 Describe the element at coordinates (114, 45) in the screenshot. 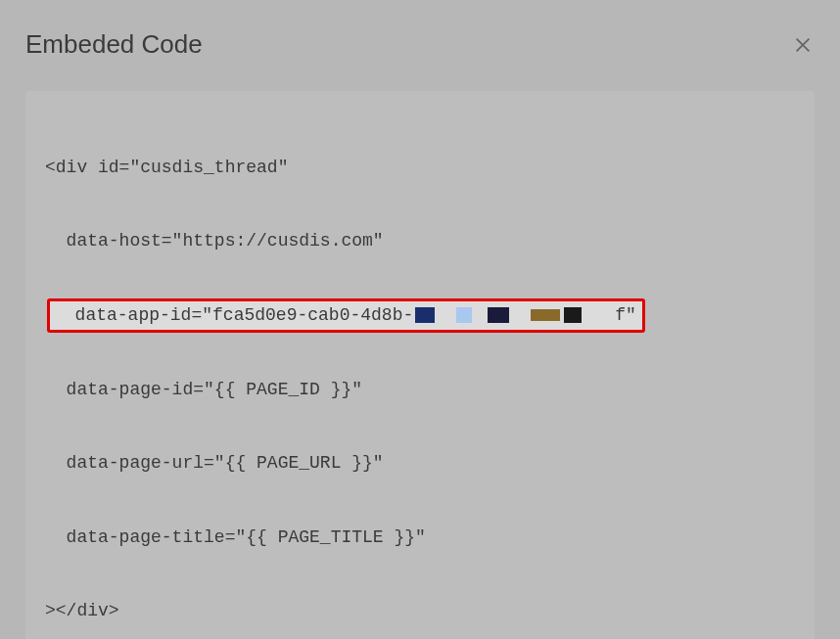

I see `modal-title: Embeded Code` at that location.